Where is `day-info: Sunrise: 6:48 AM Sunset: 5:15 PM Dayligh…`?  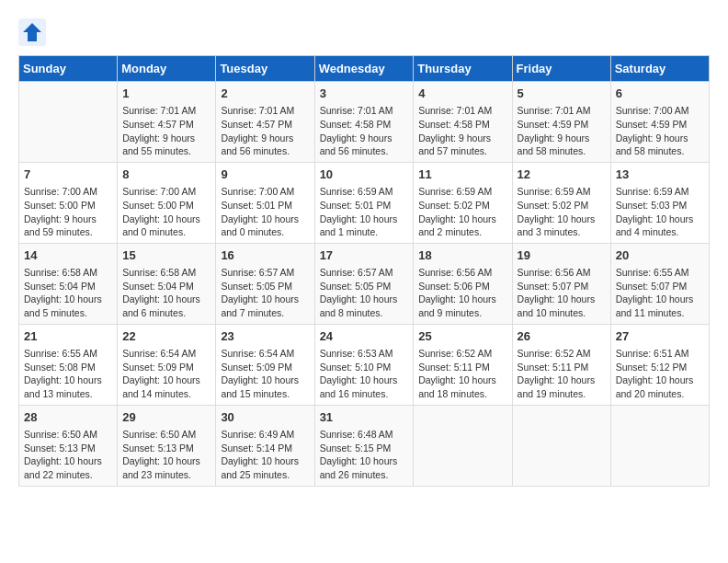
day-info: Sunrise: 6:48 AM Sunset: 5:15 PM Dayligh… is located at coordinates (364, 454).